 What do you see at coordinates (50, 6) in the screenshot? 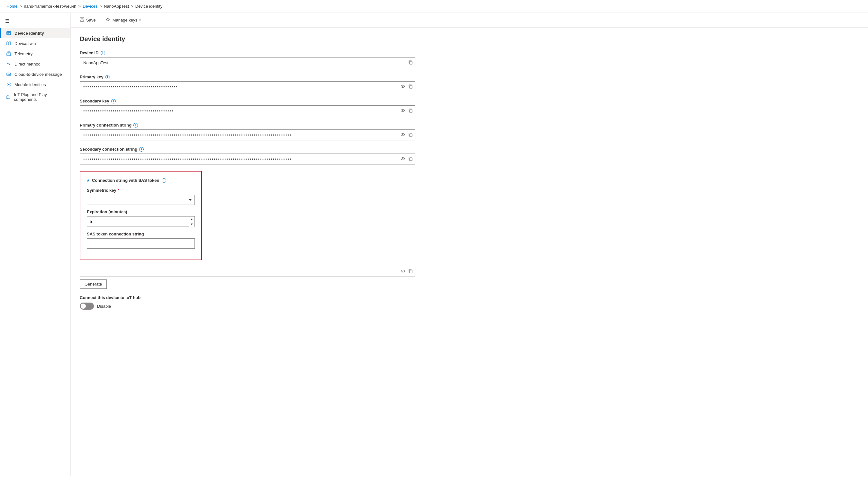
I see `breadcrumb-hub: nano-framemork-test-weu-ih` at bounding box center [50, 6].